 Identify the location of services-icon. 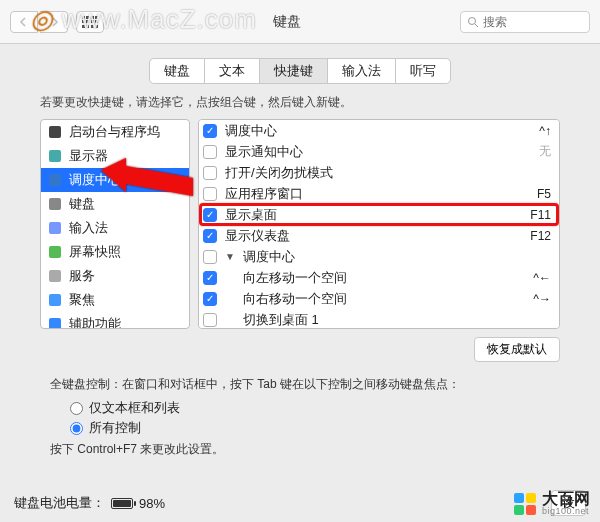
(55, 276).